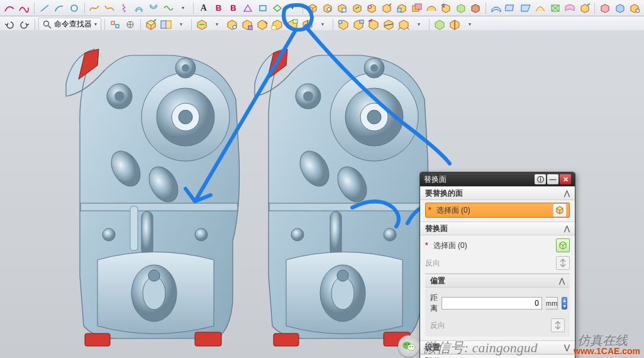  What do you see at coordinates (181, 25) in the screenshot?
I see `solid-op-2-dd: ▾` at bounding box center [181, 25].